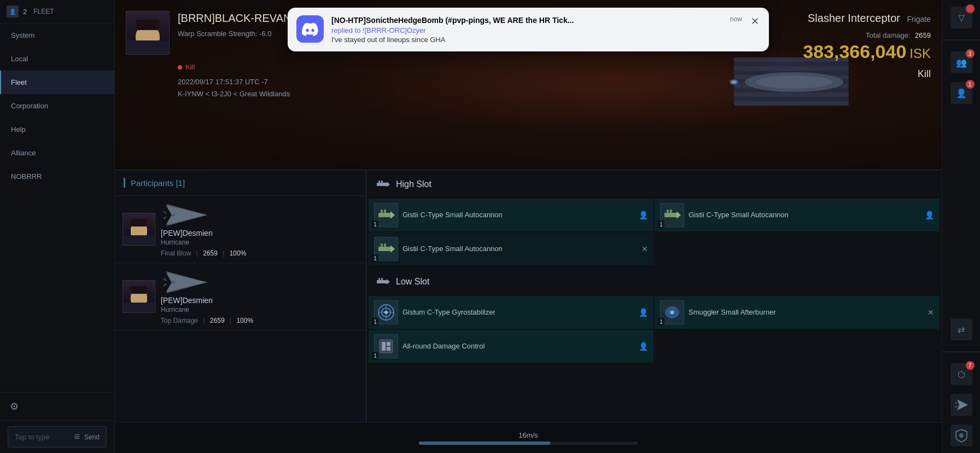 This screenshot has height=453, width=980. I want to click on isk-block: 383,366,040 ISK, so click(867, 51).